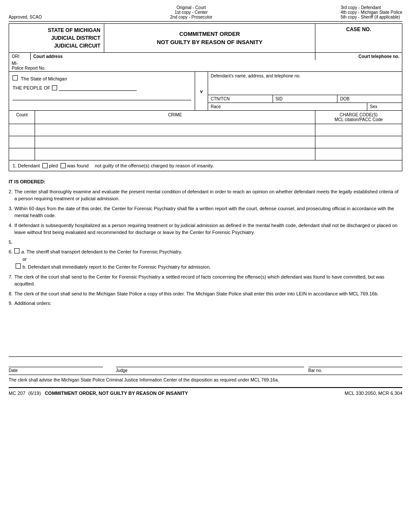 Image resolution: width=411 pixels, height=532 pixels. What do you see at coordinates (74, 166) in the screenshot?
I see `was-found-checkbox-item: was found` at bounding box center [74, 166].